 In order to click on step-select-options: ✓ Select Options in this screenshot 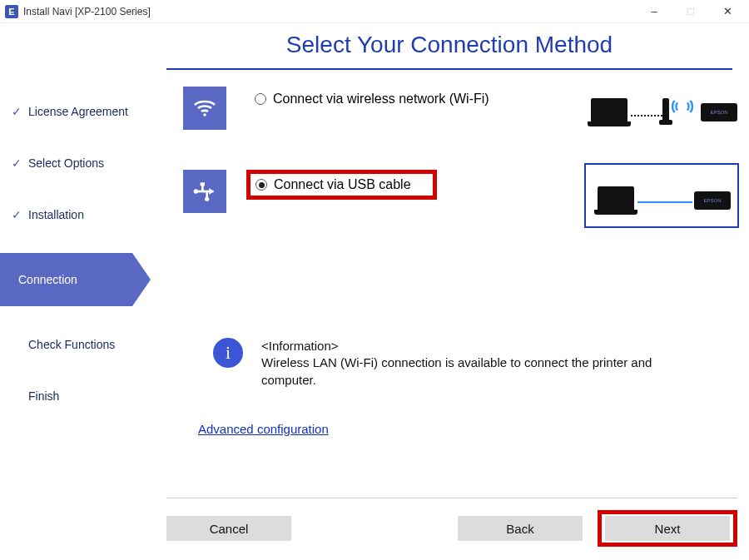, I will do `click(75, 163)`.